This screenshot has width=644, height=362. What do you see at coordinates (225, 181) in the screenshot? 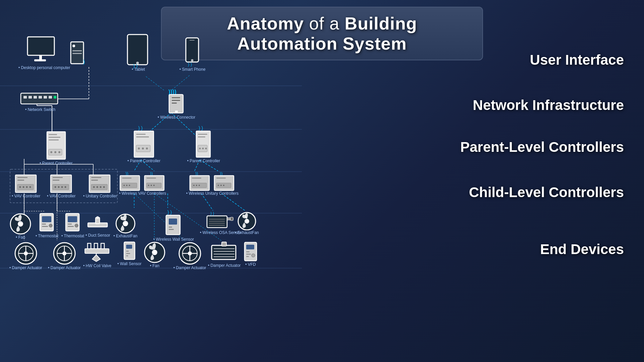
I see `wireless-unitary-icon-2: ))` at bounding box center [225, 181].